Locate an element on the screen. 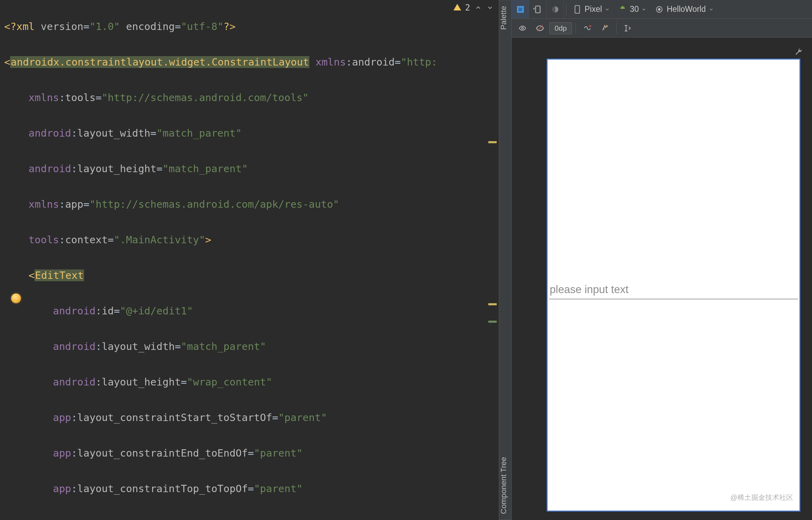  android-icon is located at coordinates (623, 9).